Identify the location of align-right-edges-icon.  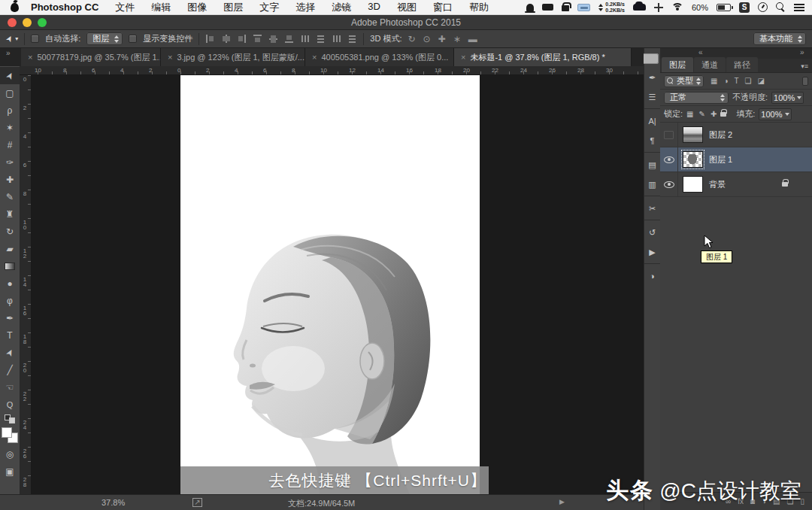
(242, 39).